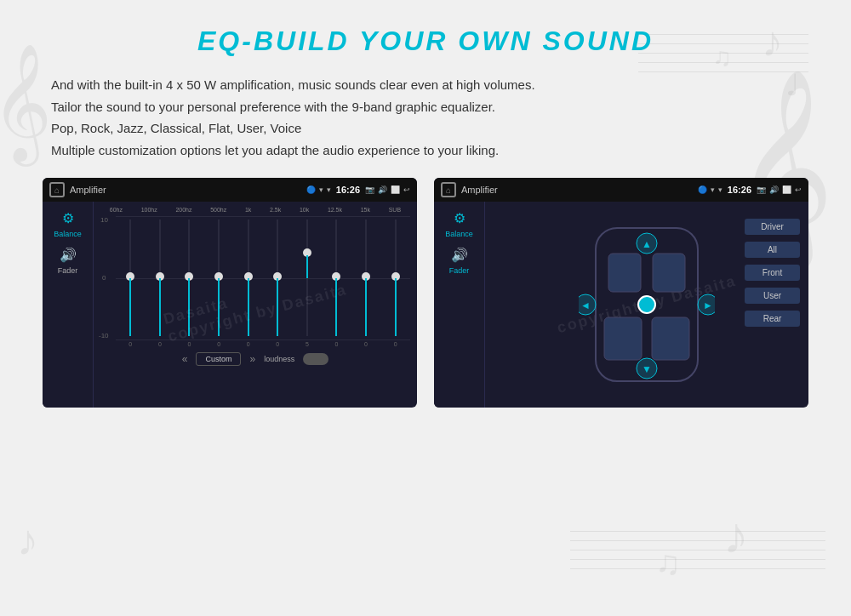 This screenshot has width=851, height=616. I want to click on driver-button: Driver, so click(773, 226).